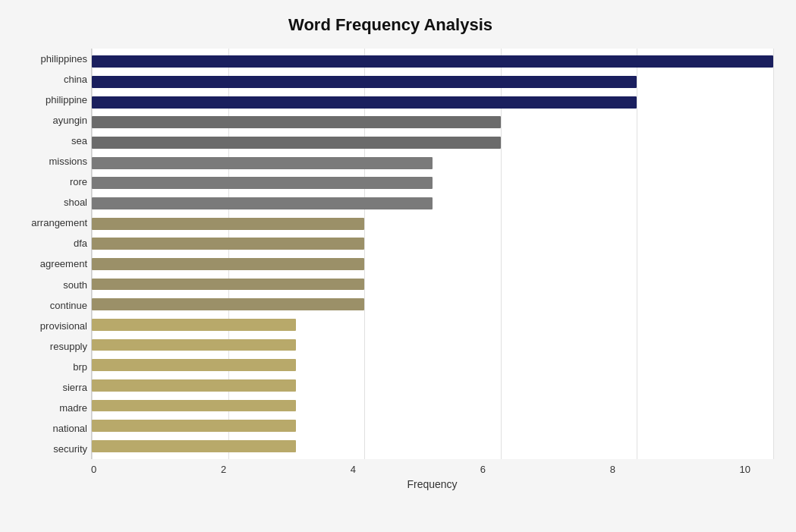 The height and width of the screenshot is (532, 796). Describe the element at coordinates (47, 326) in the screenshot. I see `y-label-provisional: provisional` at that location.